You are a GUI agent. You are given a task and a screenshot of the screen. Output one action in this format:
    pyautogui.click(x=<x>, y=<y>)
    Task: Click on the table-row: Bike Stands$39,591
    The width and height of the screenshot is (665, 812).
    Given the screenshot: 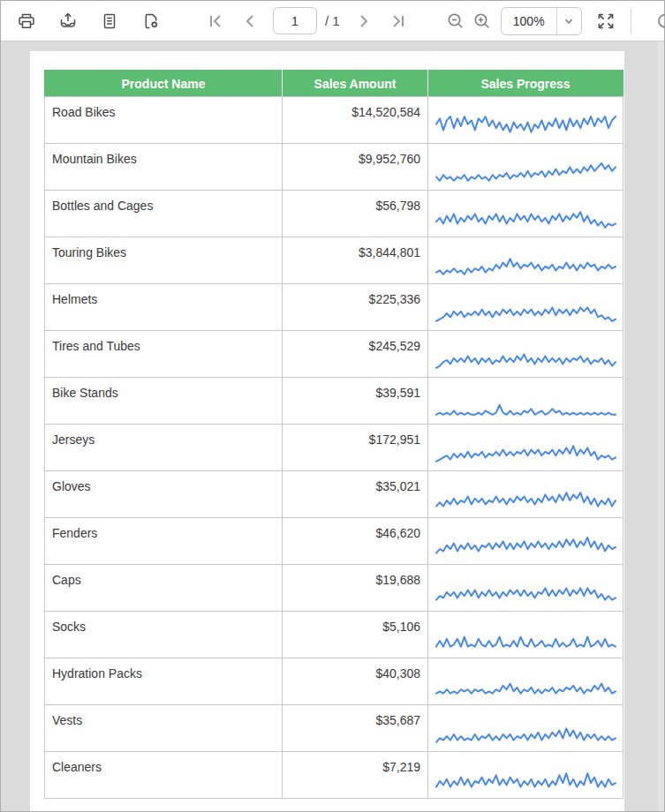 What is the action you would take?
    pyautogui.click(x=334, y=401)
    